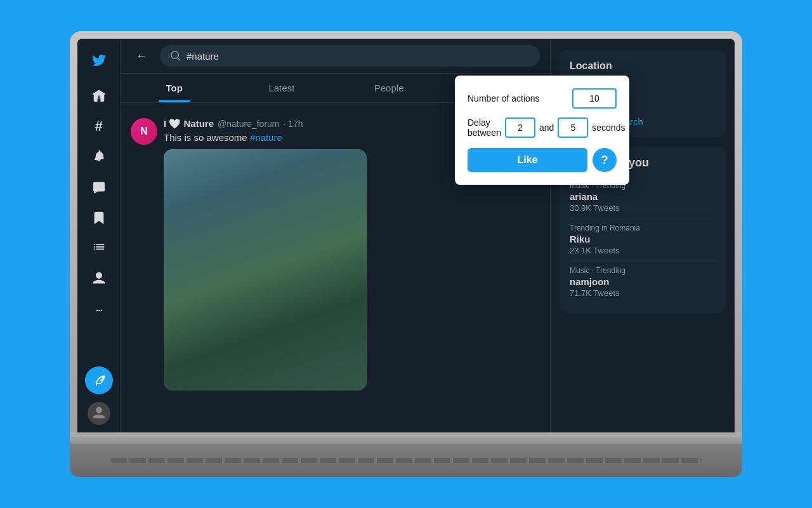  What do you see at coordinates (99, 309) in the screenshot?
I see `sidebar-item-more: ···` at bounding box center [99, 309].